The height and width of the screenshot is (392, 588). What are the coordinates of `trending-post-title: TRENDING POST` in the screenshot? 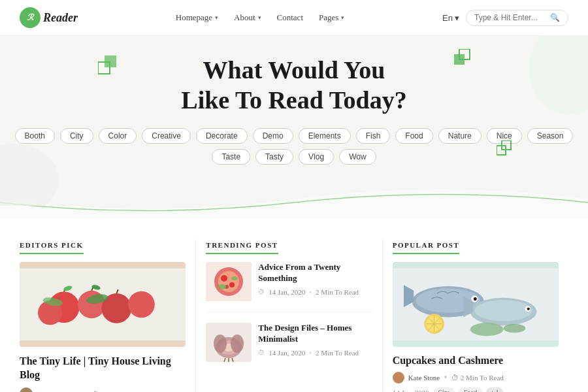 It's located at (242, 248).